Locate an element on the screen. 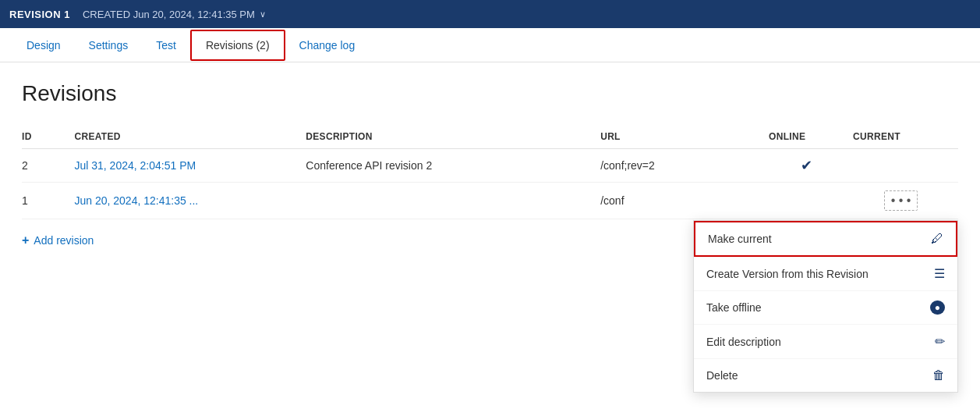  col-header-online: ONLINE is located at coordinates (811, 137).